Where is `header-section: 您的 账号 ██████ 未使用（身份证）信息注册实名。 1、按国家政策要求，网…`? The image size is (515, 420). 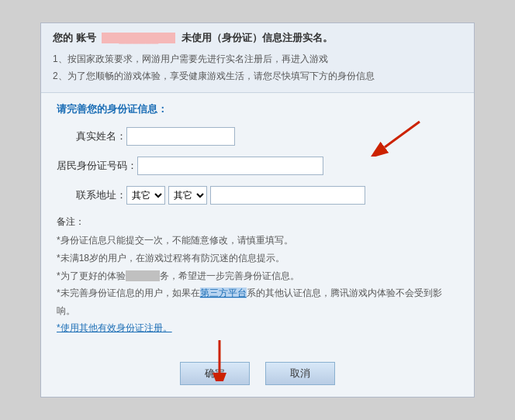 header-section: 您的 账号 ██████ 未使用（身份证）信息注册实名。 1、按国家政策要求，网… is located at coordinates (258, 58).